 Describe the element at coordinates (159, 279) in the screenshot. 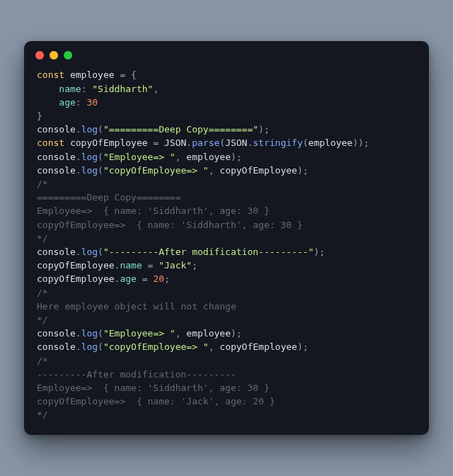

I see `number-20: 20` at that location.